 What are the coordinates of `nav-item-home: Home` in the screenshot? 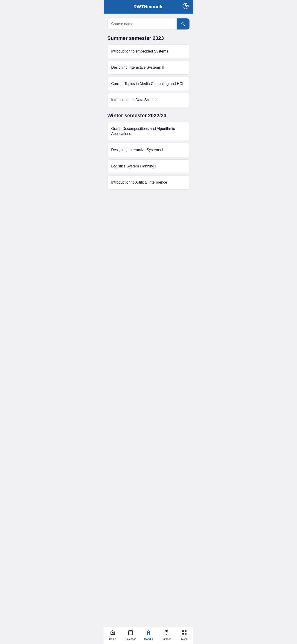 It's located at (112, 635).